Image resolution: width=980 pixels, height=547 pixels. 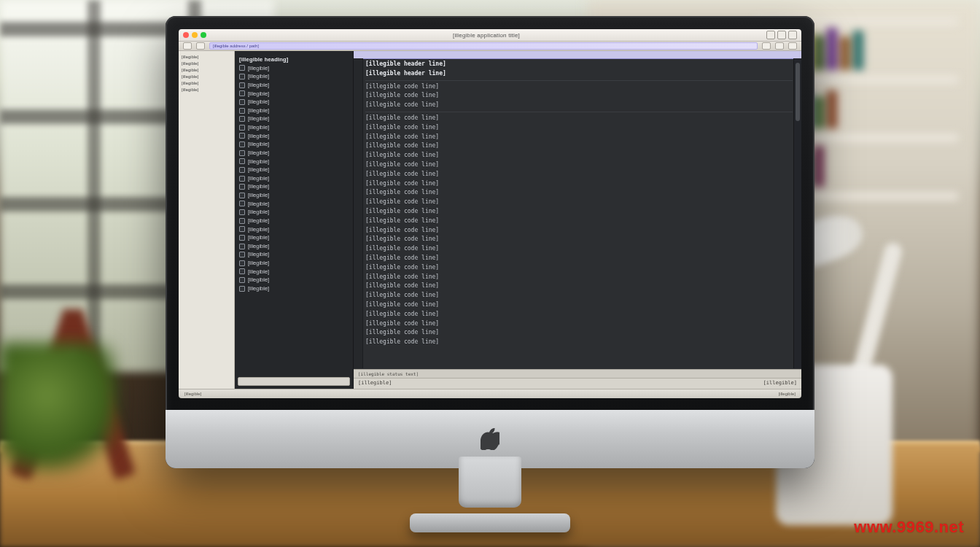 I want to click on window-right-buttons, so click(x=782, y=35).